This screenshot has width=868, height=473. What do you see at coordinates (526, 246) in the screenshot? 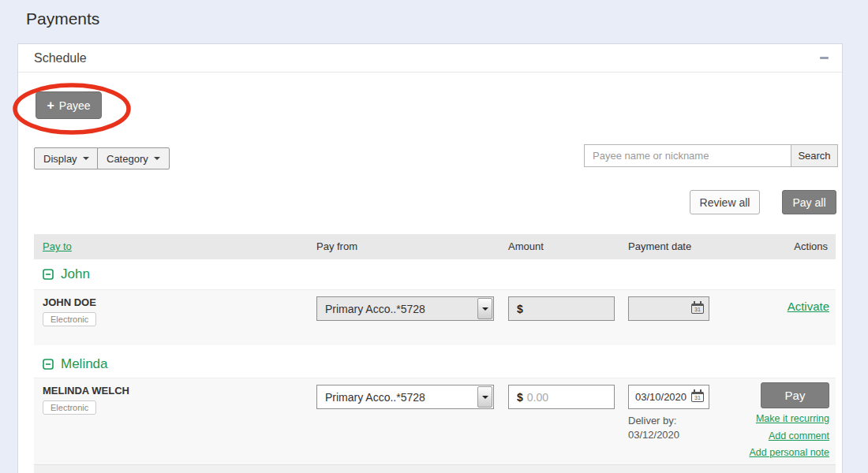
I see `header-amount: Amount` at bounding box center [526, 246].